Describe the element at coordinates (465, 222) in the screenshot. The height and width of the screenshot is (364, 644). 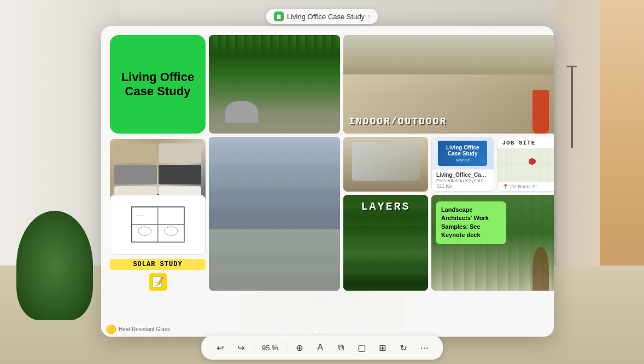
I see `landscape-note-text: Landscape Architects' Work Samples: See …` at that location.